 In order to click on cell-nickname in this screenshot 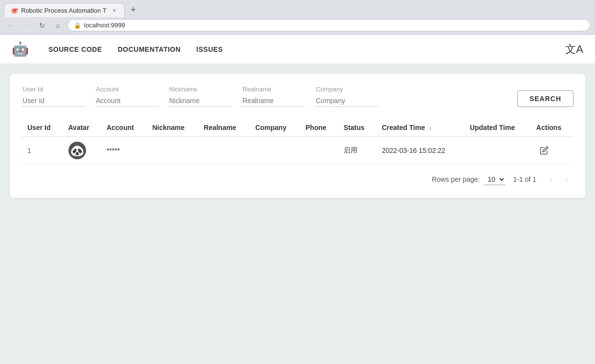, I will do `click(172, 150)`.